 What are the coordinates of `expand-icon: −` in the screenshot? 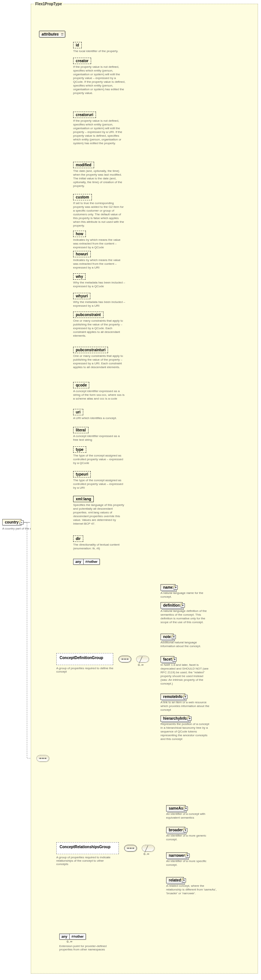 It's located at (21, 522).